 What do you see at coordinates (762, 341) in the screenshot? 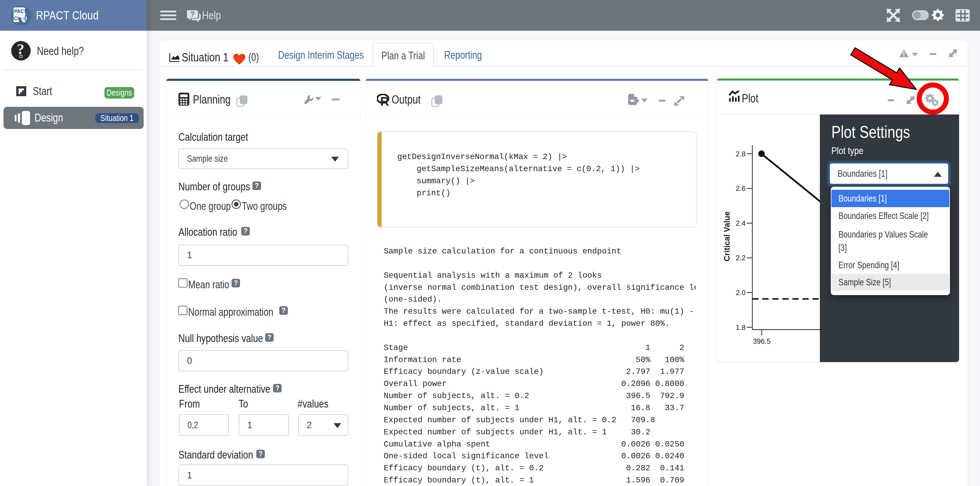
I see `svg-text: 396.5` at bounding box center [762, 341].